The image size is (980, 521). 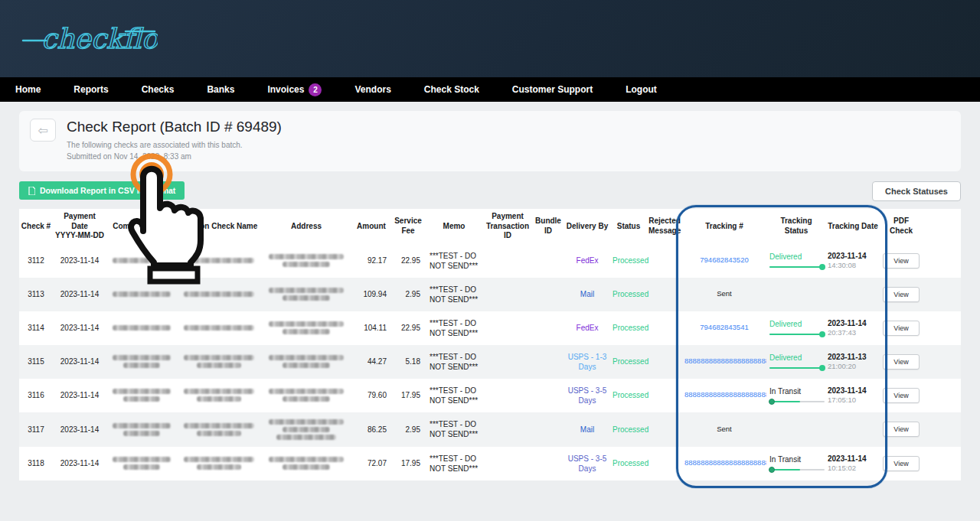 What do you see at coordinates (408, 361) in the screenshot?
I see `service-fee: 5.18` at bounding box center [408, 361].